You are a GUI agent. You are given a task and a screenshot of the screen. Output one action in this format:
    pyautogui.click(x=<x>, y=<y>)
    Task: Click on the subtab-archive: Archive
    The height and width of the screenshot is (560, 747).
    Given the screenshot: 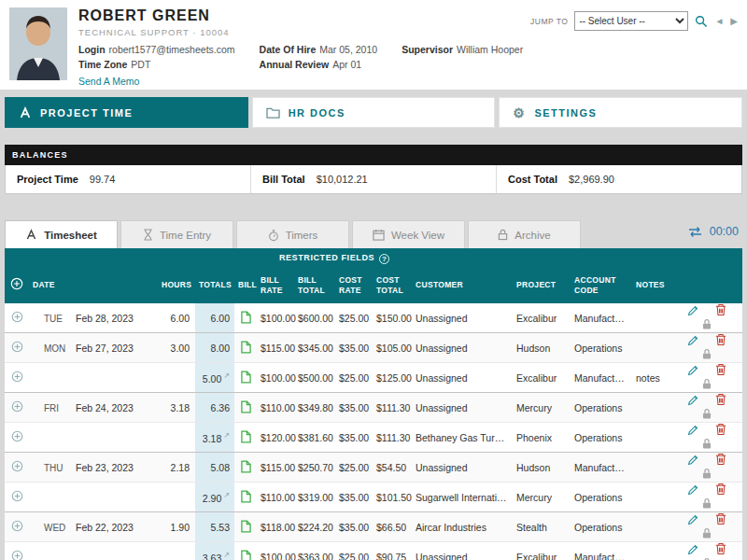 What is the action you would take?
    pyautogui.click(x=525, y=234)
    